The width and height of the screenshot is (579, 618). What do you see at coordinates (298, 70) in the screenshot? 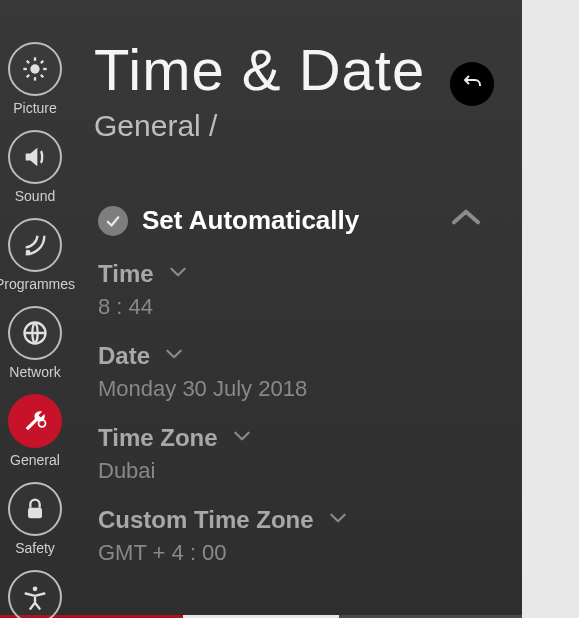
I see `page-title: Time & Date` at bounding box center [298, 70].